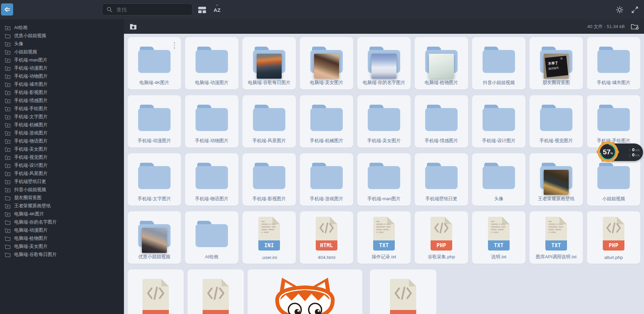  I want to click on sidebar-item: 小姐姐视频, so click(62, 52).